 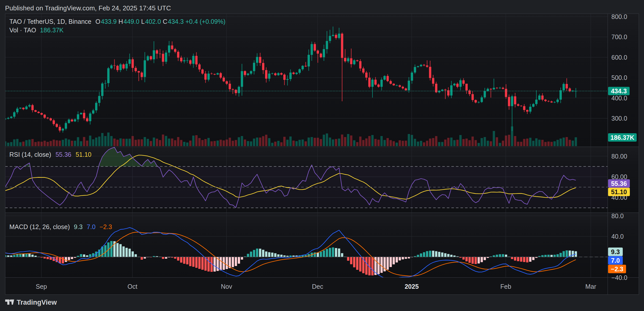 I want to click on svg-text: Nov, so click(x=227, y=286).